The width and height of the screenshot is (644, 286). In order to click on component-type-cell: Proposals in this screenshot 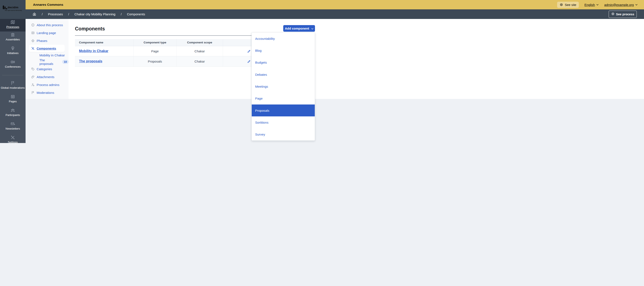, I will do `click(155, 61)`.